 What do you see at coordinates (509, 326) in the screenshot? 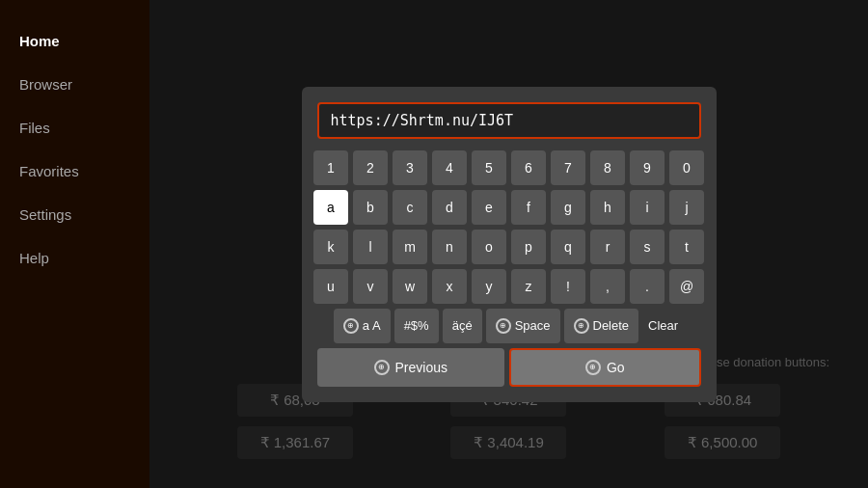
I see `special-row: ⊕ a A #$% äçé ⊕ Space ⊕ Delete Clear` at bounding box center [509, 326].